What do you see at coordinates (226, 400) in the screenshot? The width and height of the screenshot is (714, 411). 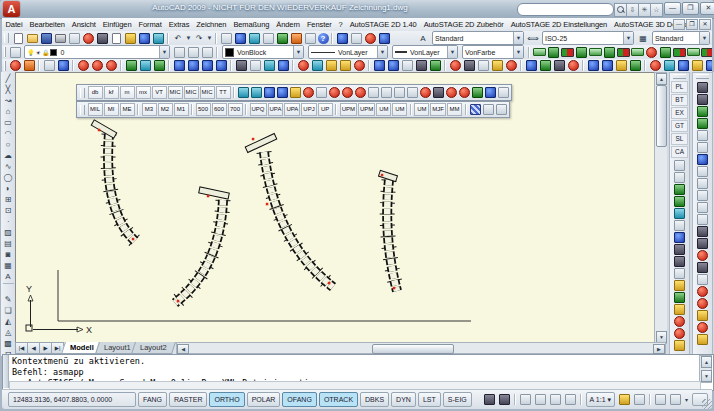 I see `toggle-ortho: ORTHO` at bounding box center [226, 400].